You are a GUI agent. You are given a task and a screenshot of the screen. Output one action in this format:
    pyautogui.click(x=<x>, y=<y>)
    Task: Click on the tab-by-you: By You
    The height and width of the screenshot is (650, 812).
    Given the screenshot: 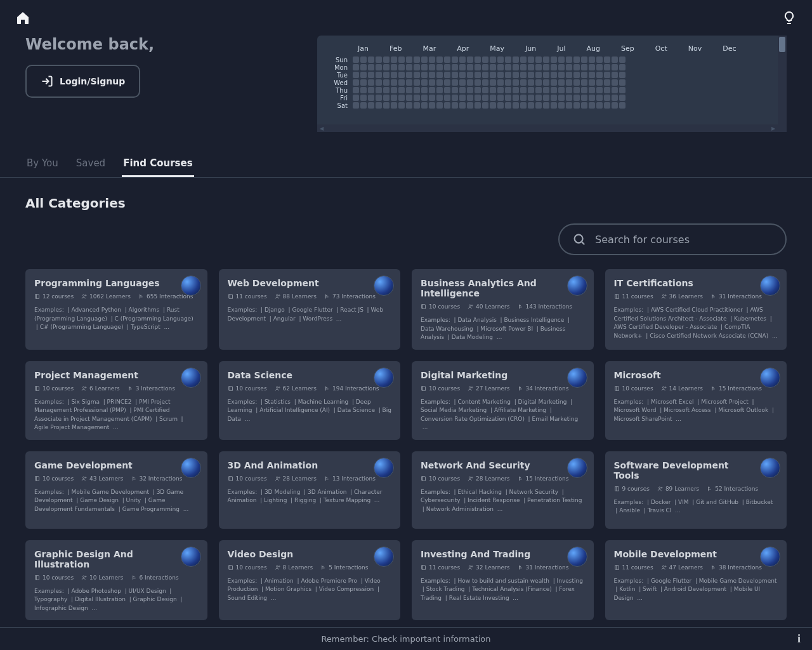 What is the action you would take?
    pyautogui.click(x=43, y=164)
    